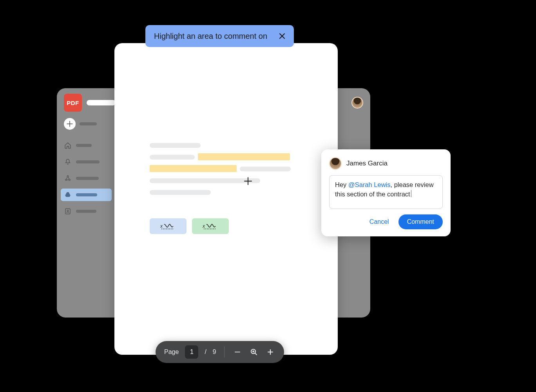 This screenshot has height=392, width=536. Describe the element at coordinates (232, 226) in the screenshot. I see `signature-row: x x` at that location.